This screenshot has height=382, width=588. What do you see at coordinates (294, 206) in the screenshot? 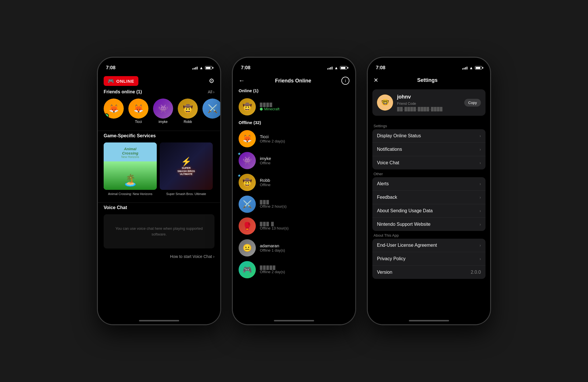
I see `friends-list-scroll: Online (1) 🤠 ████ Minecraft` at bounding box center [294, 206].